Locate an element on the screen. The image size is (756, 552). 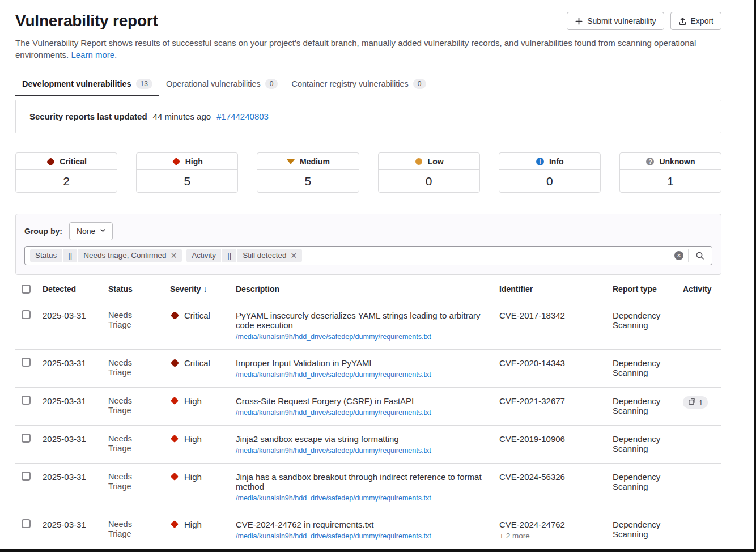
select-all-cell is located at coordinates (29, 289).